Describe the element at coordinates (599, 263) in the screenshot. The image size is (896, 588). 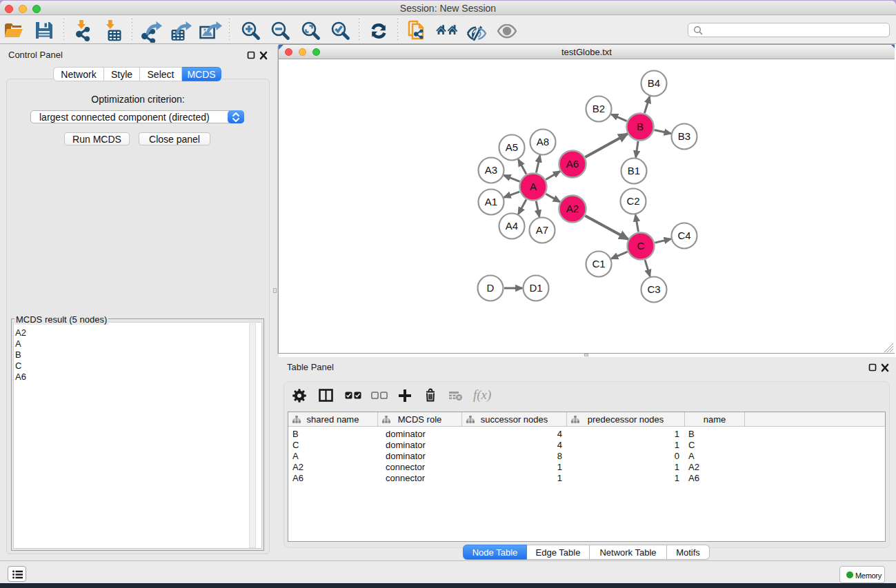
I see `svg-text: C1` at that location.